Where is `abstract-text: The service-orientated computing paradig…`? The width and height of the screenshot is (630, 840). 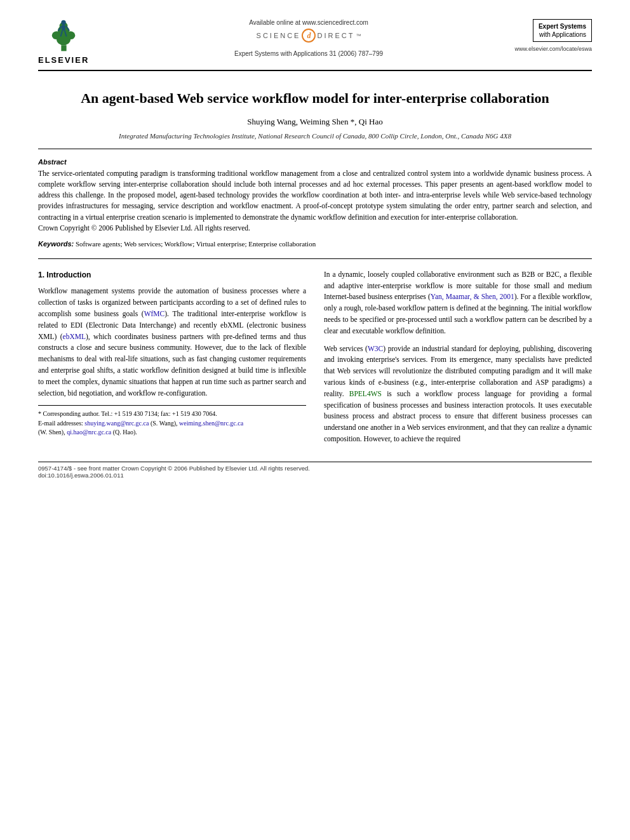 abstract-text: The service-orientated computing paradig… is located at coordinates (315, 201).